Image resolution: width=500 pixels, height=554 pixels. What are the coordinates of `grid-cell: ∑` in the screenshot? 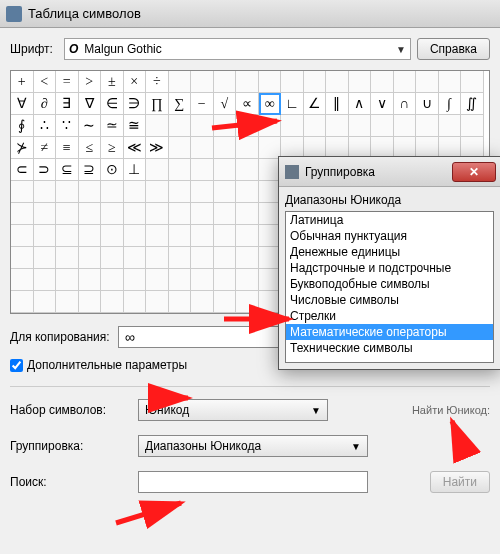 It's located at (180, 104).